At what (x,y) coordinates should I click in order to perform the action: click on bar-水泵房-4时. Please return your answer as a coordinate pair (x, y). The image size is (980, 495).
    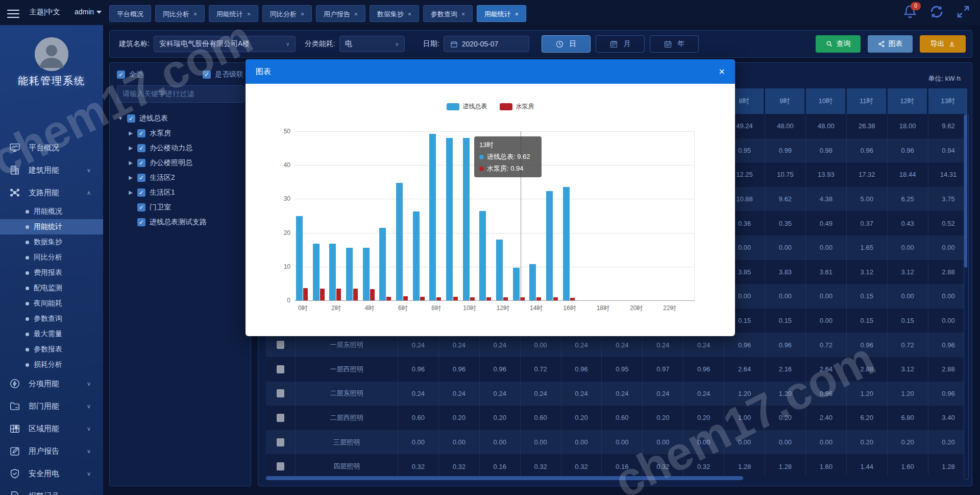
    Looking at the image, I should click on (373, 295).